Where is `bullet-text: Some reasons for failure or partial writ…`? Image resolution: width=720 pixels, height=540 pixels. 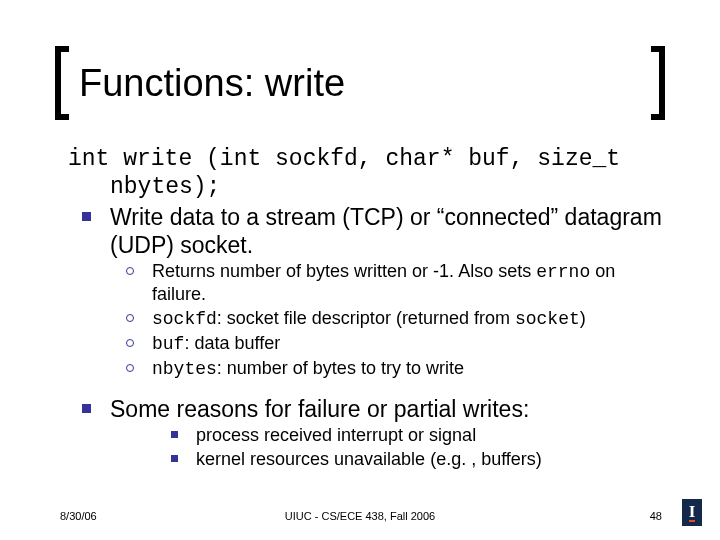
bullet-text: Some reasons for failure or partial writ… is located at coordinates (386, 409).